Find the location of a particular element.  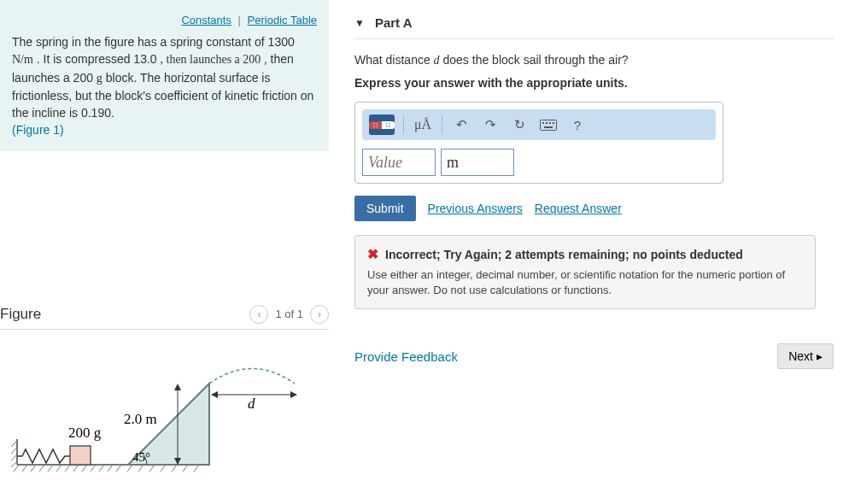

undo-button: ↶ is located at coordinates (461, 125).